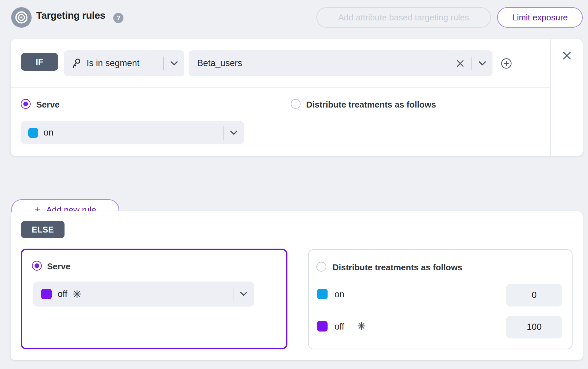  I want to click on serve-label: Serve, so click(48, 105).